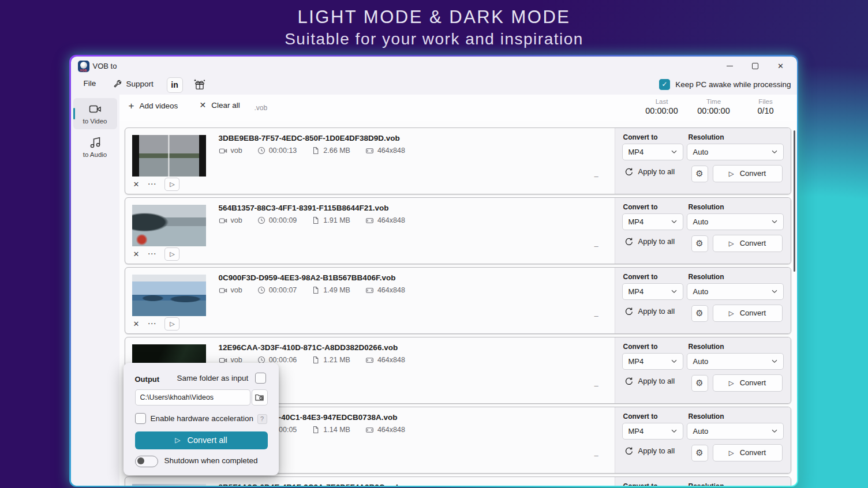 This screenshot has height=488, width=868. What do you see at coordinates (434, 39) in the screenshot?
I see `banner-subtitle: Suitable for your work and inspiration` at bounding box center [434, 39].